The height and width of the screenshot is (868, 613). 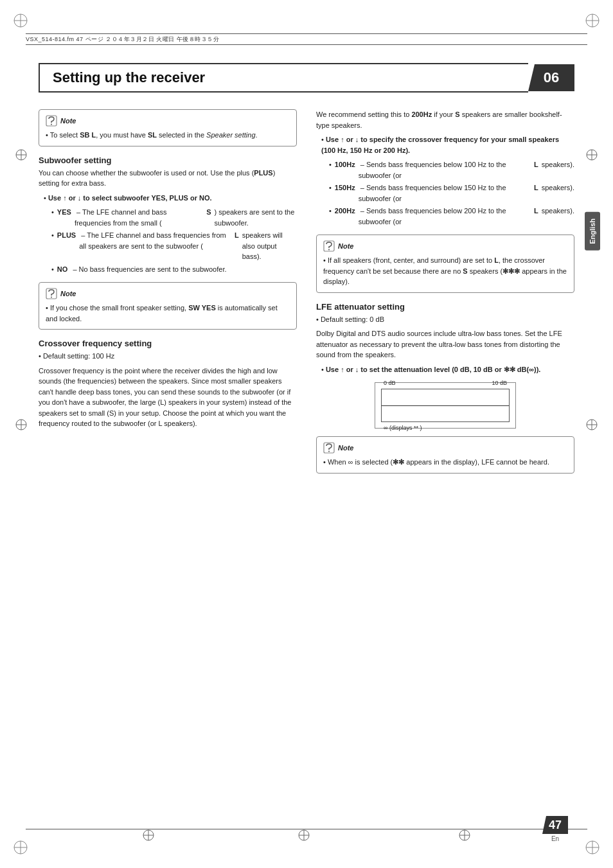 I want to click on note-text-1: • To select SB L, you must have SL selec…, so click(x=168, y=135).